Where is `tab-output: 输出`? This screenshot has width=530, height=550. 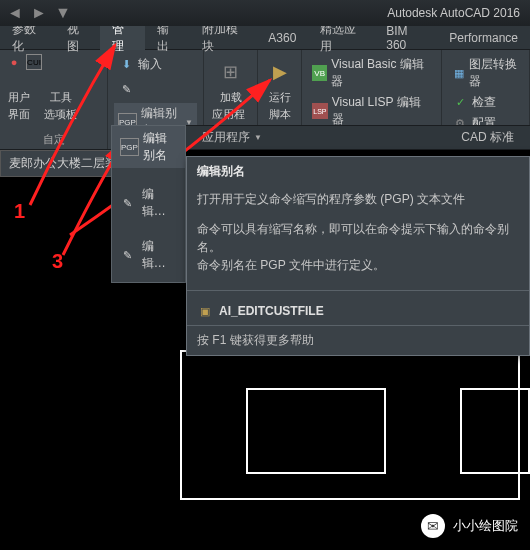 tab-output: 输出 is located at coordinates (168, 38).